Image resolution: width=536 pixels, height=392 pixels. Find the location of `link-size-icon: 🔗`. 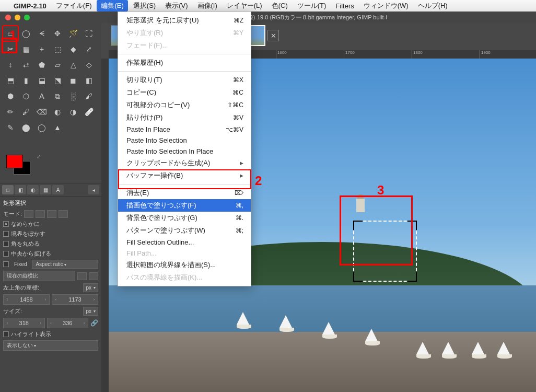

link-size-icon: 🔗 is located at coordinates (94, 323).